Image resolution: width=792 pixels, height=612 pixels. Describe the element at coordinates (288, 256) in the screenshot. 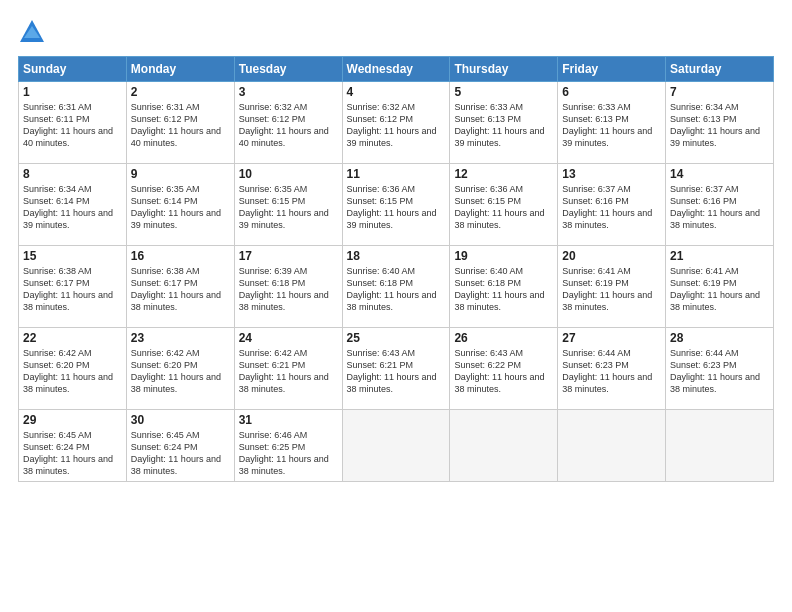

I see `day-number: 17` at that location.